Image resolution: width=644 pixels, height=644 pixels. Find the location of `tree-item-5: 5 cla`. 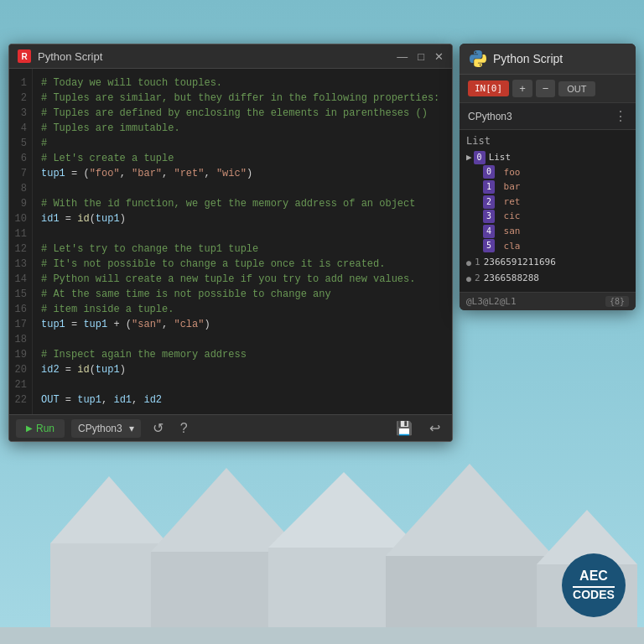

tree-item-5: 5 cla is located at coordinates (556, 247).